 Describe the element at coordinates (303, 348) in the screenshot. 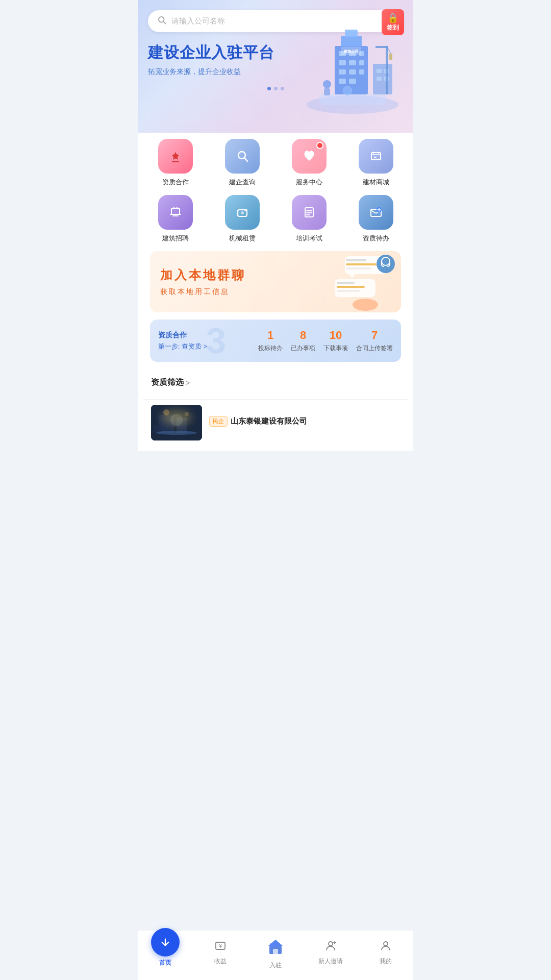

I see `stats-label-1: 已办事项` at that location.